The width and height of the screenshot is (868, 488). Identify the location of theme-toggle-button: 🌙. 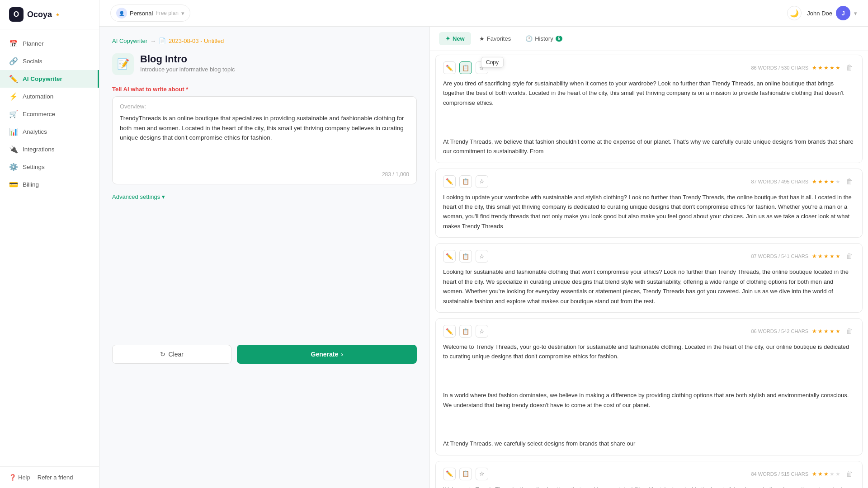
(794, 13).